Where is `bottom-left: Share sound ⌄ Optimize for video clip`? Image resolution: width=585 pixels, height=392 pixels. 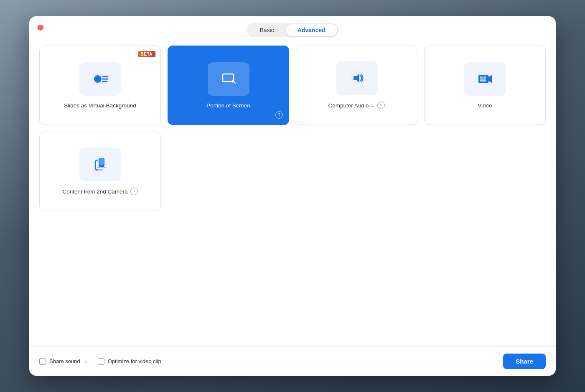 bottom-left: Share sound ⌄ Optimize for video clip is located at coordinates (100, 361).